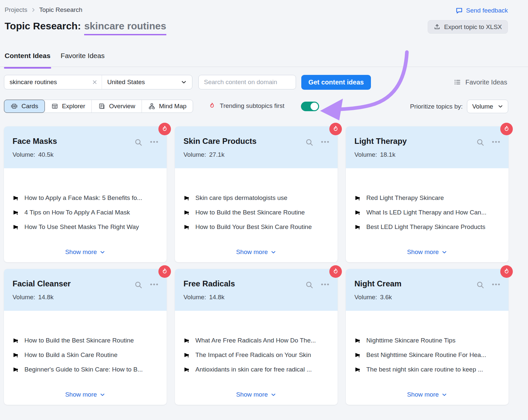 This screenshot has height=420, width=528. Describe the element at coordinates (258, 370) in the screenshot. I see `headline-item: Antioxidants in skin care for free radic…` at that location.